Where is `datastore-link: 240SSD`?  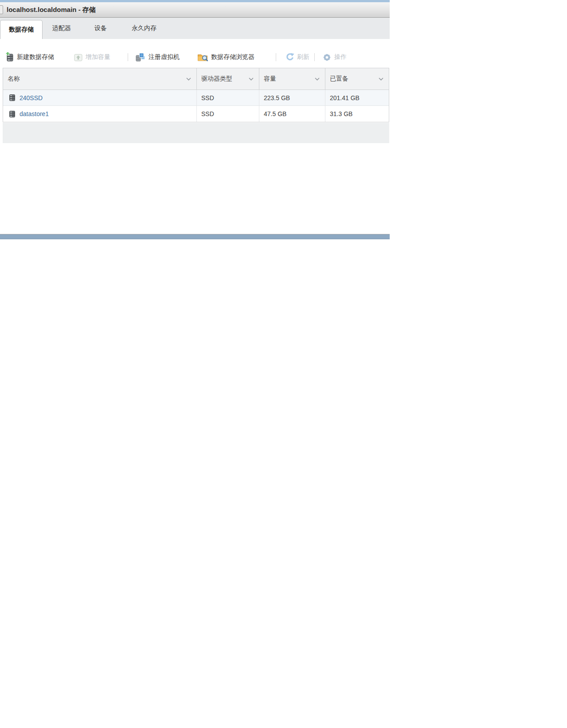
datastore-link: 240SSD is located at coordinates (31, 98).